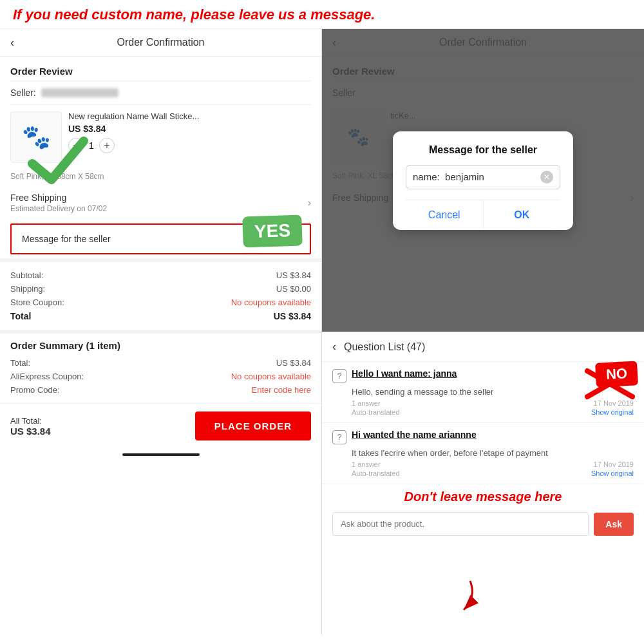 This screenshot has height=644, width=644. Describe the element at coordinates (161, 303) in the screenshot. I see `coupon-row: Store Coupon: No coupons available` at that location.